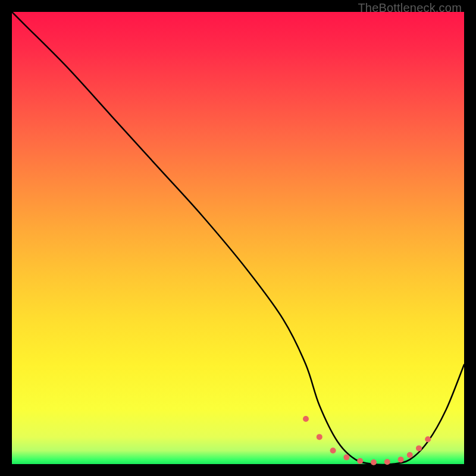 The width and height of the screenshot is (476, 476). What do you see at coordinates (409, 8) in the screenshot?
I see `watermark-text: TheBottleneck.com` at bounding box center [409, 8].